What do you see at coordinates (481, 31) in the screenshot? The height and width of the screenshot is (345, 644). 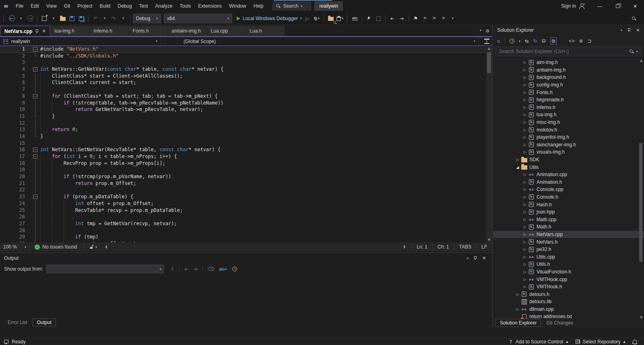 I see `document-list-dropdown: ▾` at bounding box center [481, 31].